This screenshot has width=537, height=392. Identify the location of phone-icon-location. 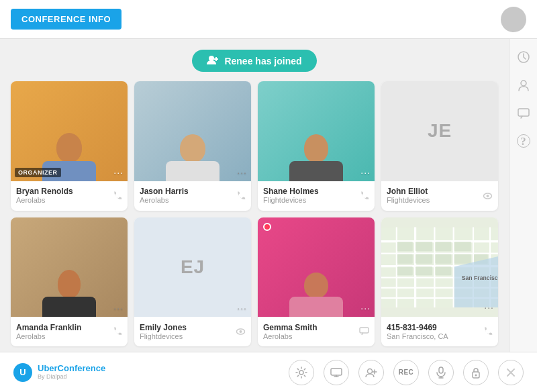
(488, 332).